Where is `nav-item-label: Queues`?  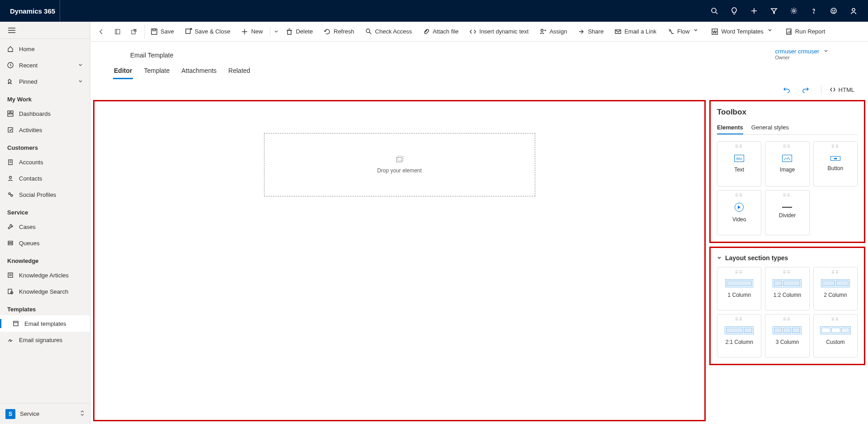
nav-item-label: Queues is located at coordinates (29, 243).